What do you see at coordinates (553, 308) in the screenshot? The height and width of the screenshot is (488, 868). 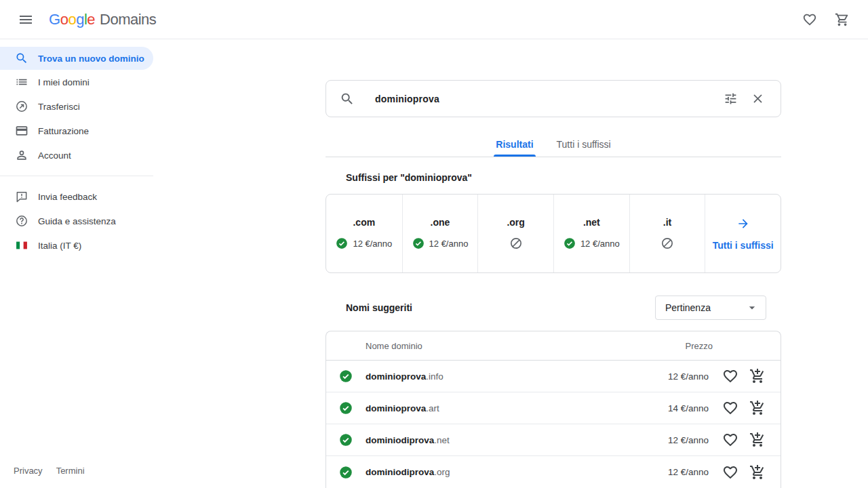 I see `suggestions-header: Nomi suggeriti Pertinenza` at bounding box center [553, 308].